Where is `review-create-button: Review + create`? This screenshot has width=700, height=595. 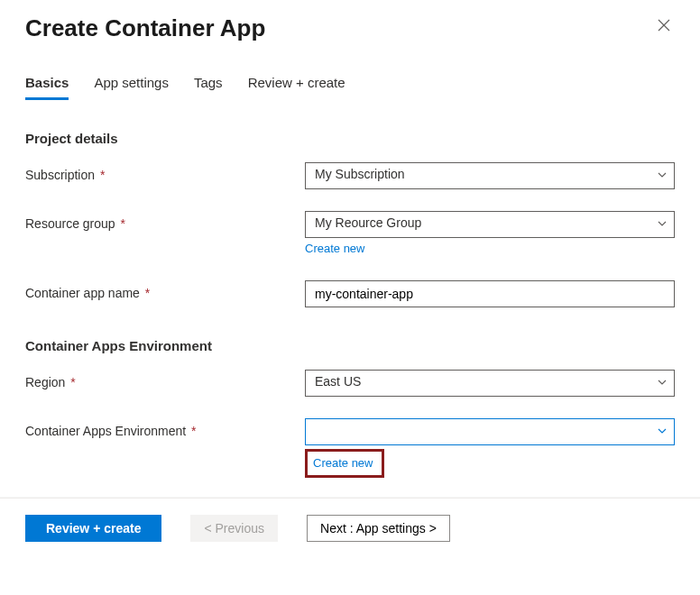
review-create-button: Review + create is located at coordinates (94, 528).